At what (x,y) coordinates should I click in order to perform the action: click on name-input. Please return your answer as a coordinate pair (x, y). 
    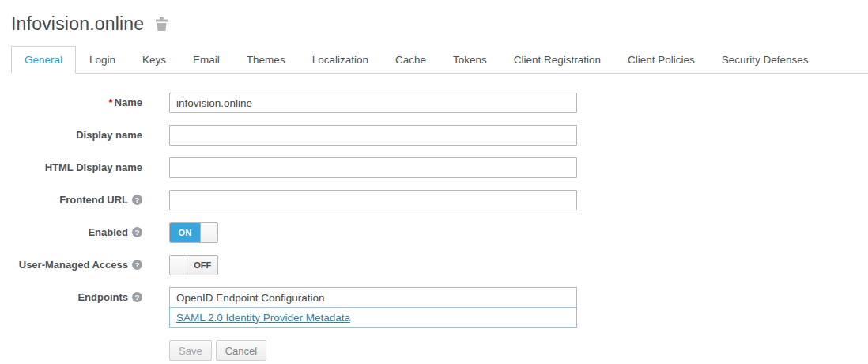
    Looking at the image, I should click on (373, 103).